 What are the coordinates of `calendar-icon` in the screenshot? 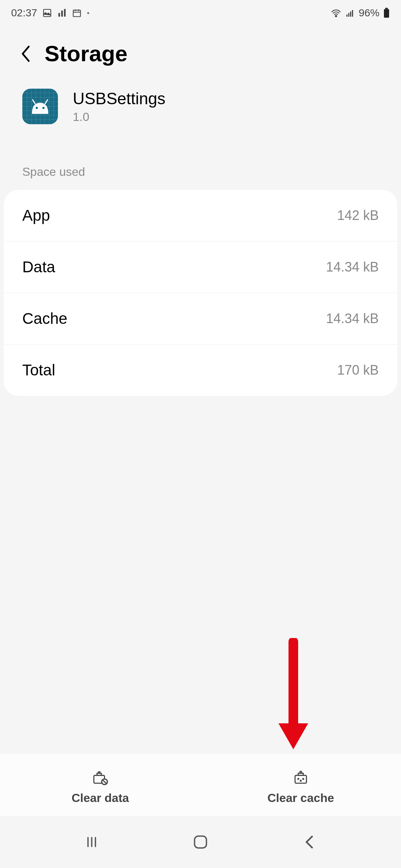 It's located at (77, 13).